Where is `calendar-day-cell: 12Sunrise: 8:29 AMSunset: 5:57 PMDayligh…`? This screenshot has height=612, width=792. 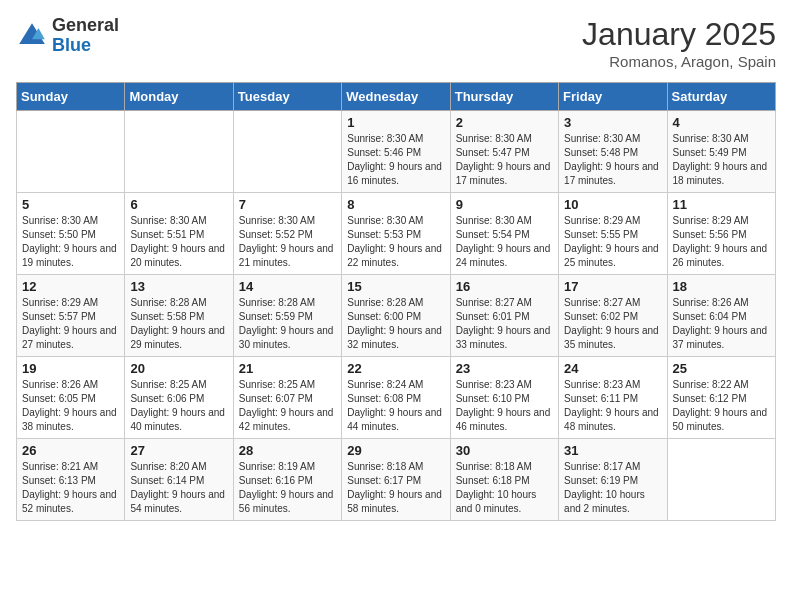 calendar-day-cell: 12Sunrise: 8:29 AMSunset: 5:57 PMDayligh… is located at coordinates (71, 316).